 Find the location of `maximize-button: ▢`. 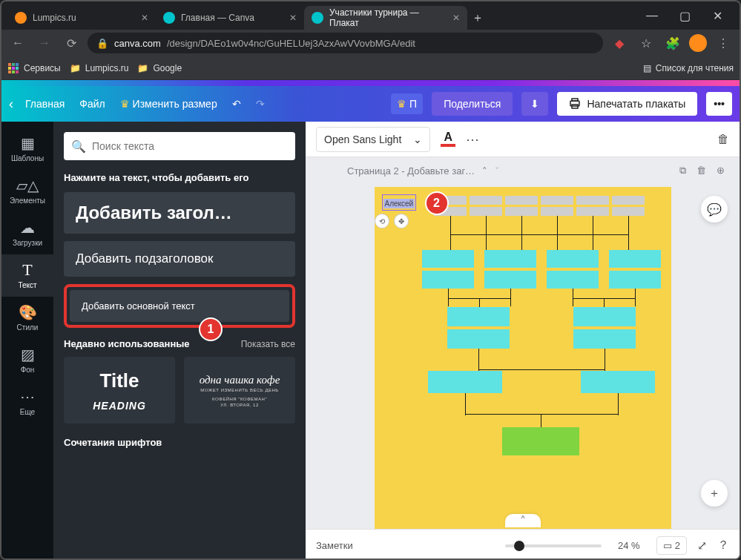

maximize-button: ▢ is located at coordinates (685, 16).